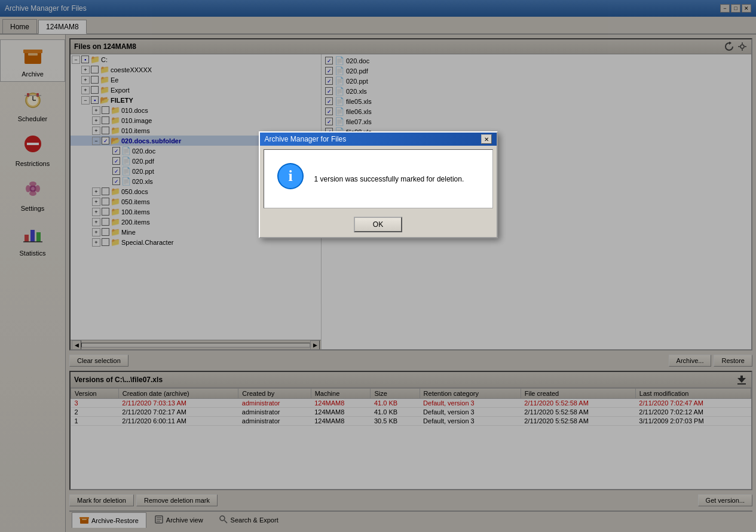 The image size is (756, 532). Describe the element at coordinates (290, 176) in the screenshot. I see `svg-text: i` at that location.